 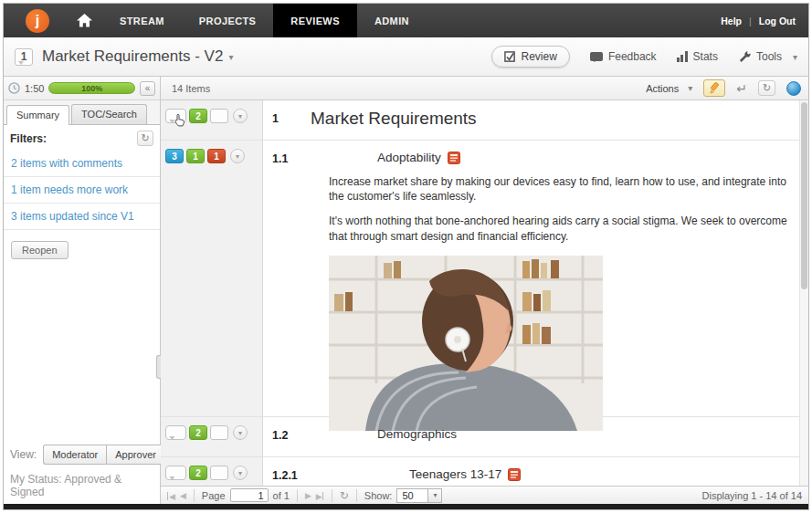 I want to click on filter-items-with-comments: 2 items with comments, so click(x=82, y=164).